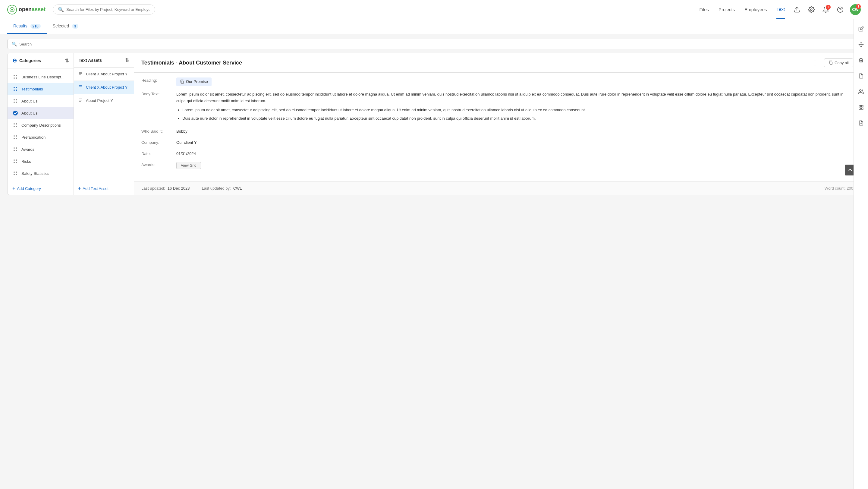  What do you see at coordinates (104, 88) in the screenshot?
I see `asset-item-client-x-2: Client X About Project Y` at bounding box center [104, 88].